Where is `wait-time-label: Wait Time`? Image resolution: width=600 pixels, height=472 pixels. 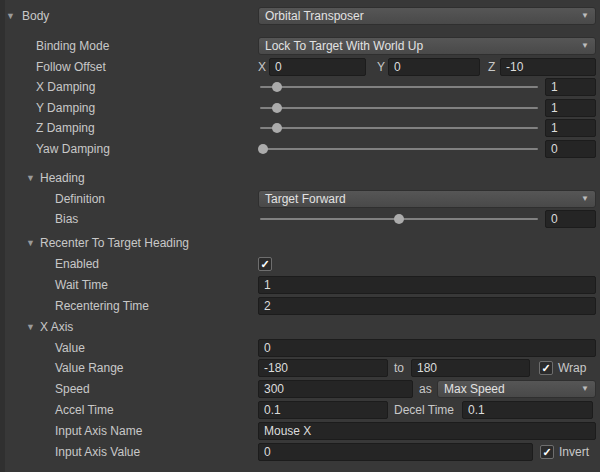
wait-time-label: Wait Time is located at coordinates (82, 285).